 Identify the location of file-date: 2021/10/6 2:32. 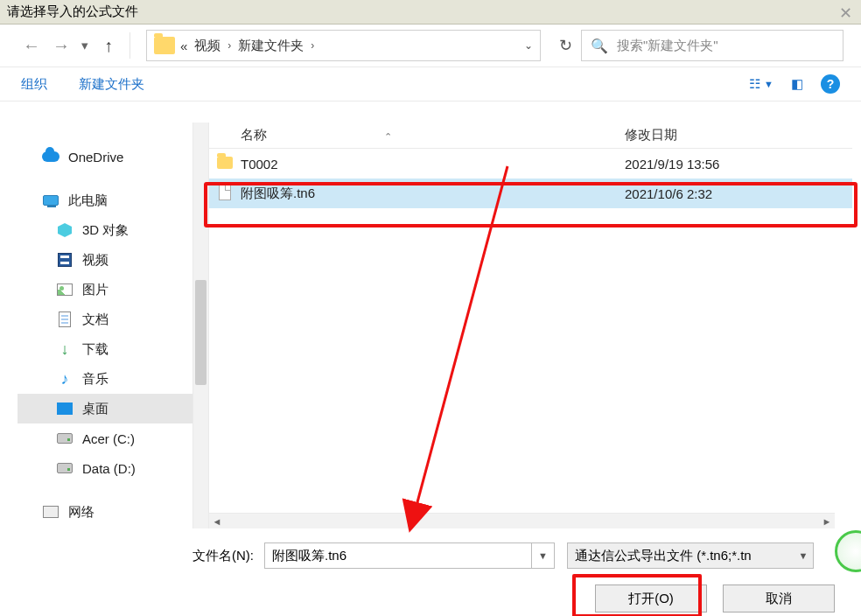
(738, 194).